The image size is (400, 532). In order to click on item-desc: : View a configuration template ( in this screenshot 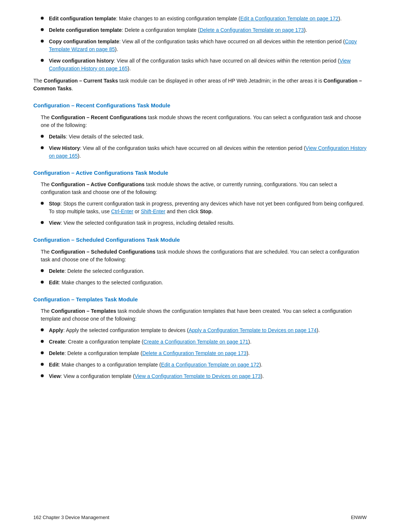, I will do `click(98, 376)`.